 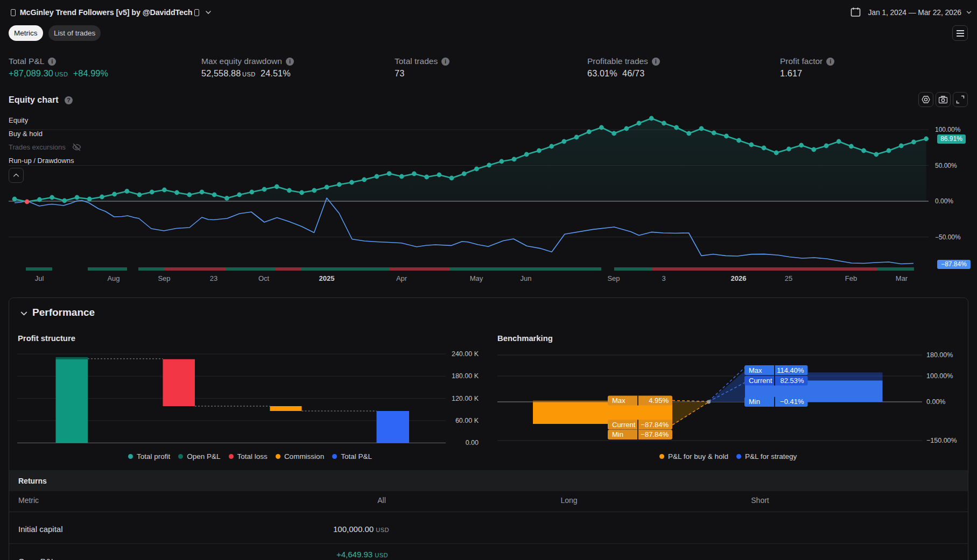 I want to click on svg-text: 120.00 K, so click(x=465, y=399).